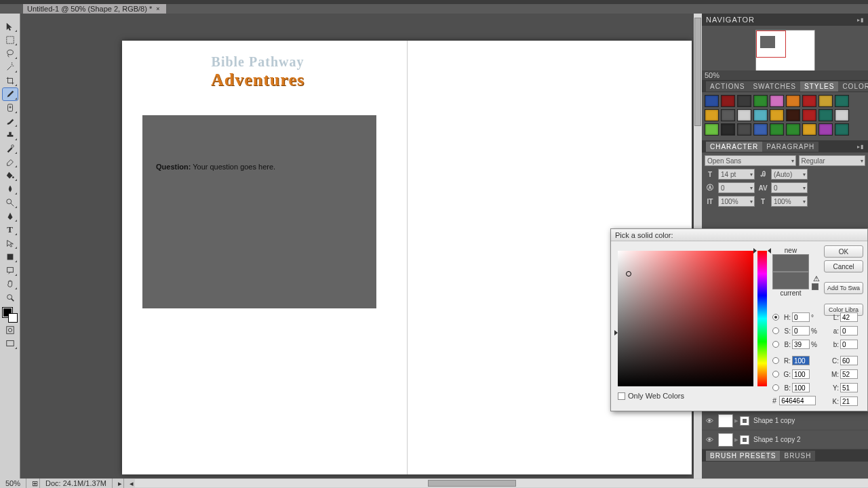 The width and height of the screenshot is (868, 488). Describe the element at coordinates (819, 87) in the screenshot. I see `tab-styles: STYLES` at that location.